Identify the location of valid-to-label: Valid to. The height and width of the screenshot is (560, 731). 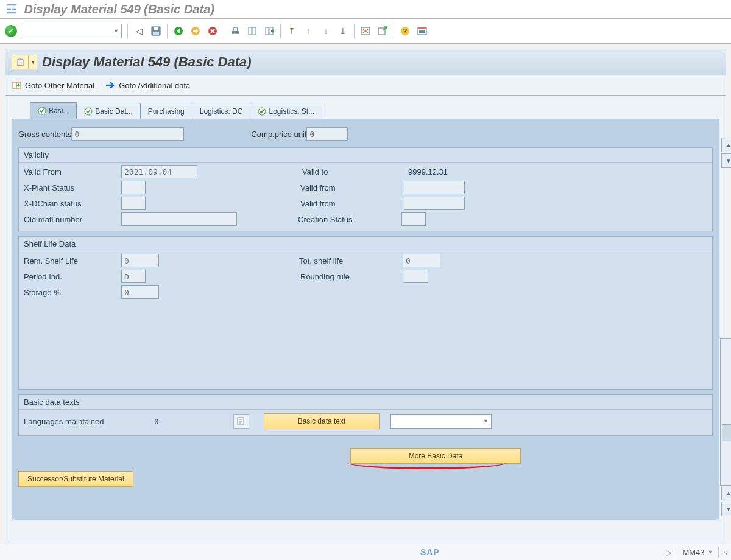
(347, 172).